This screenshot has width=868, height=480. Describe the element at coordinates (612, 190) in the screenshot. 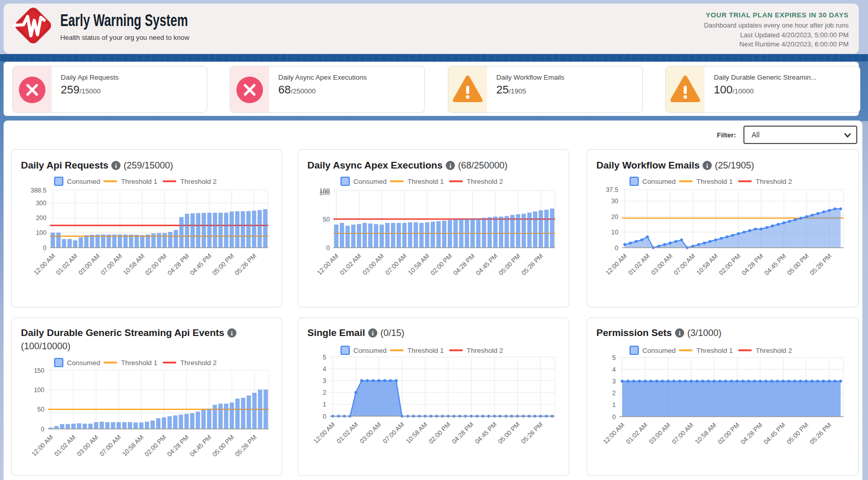

I see `svg-text: 37.5` at that location.